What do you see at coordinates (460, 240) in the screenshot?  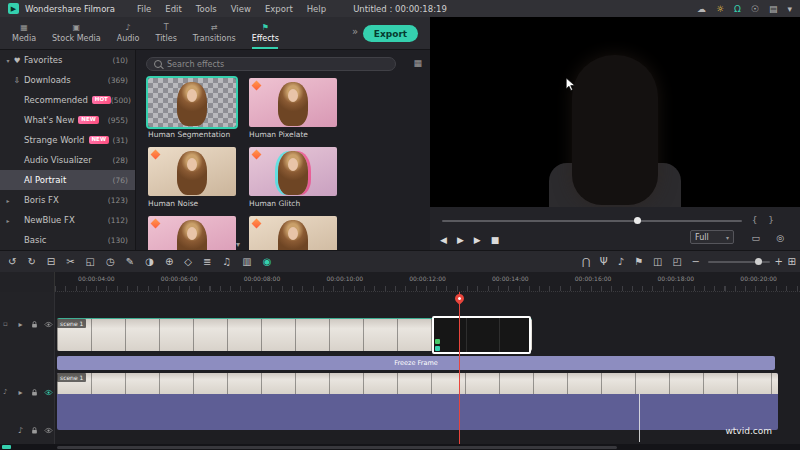 I see `play-button: ▶` at bounding box center [460, 240].